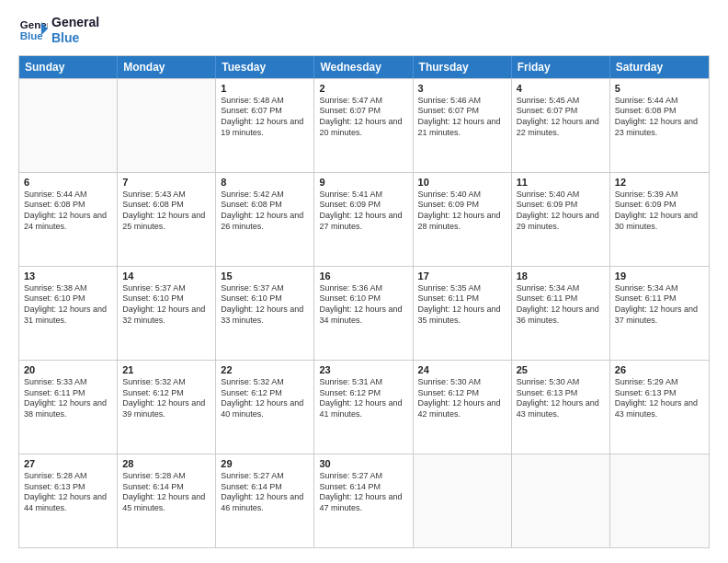 The height and width of the screenshot is (563, 728). What do you see at coordinates (363, 370) in the screenshot?
I see `day-number: 23` at bounding box center [363, 370].